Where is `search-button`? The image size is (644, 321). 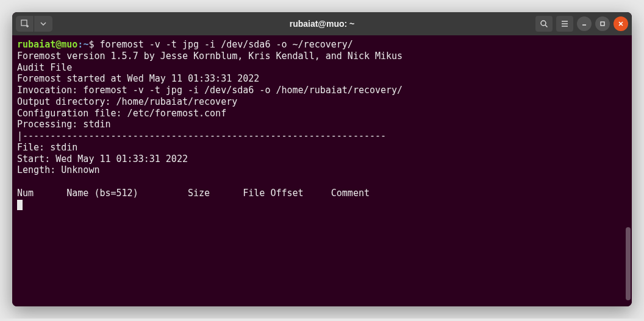
search-button is located at coordinates (544, 24).